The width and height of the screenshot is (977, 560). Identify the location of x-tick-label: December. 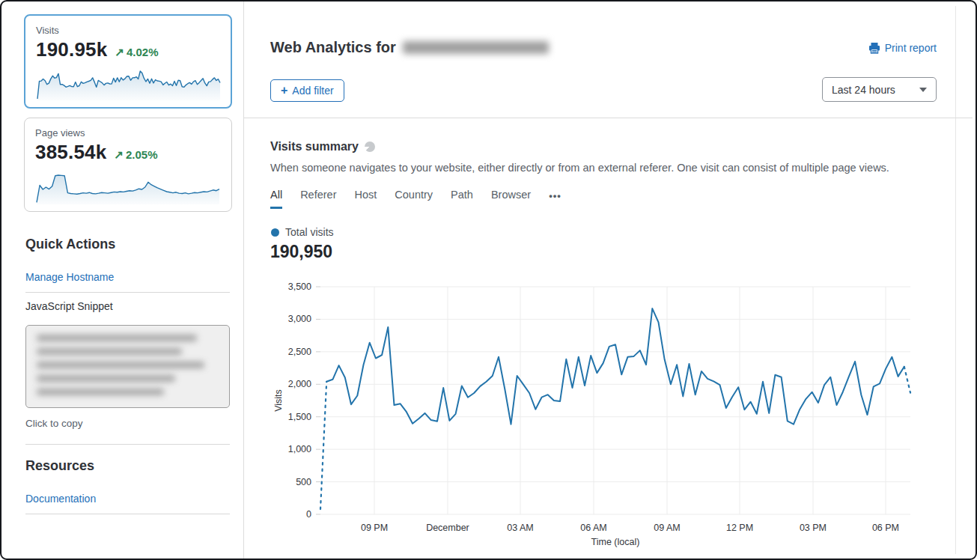
(448, 528).